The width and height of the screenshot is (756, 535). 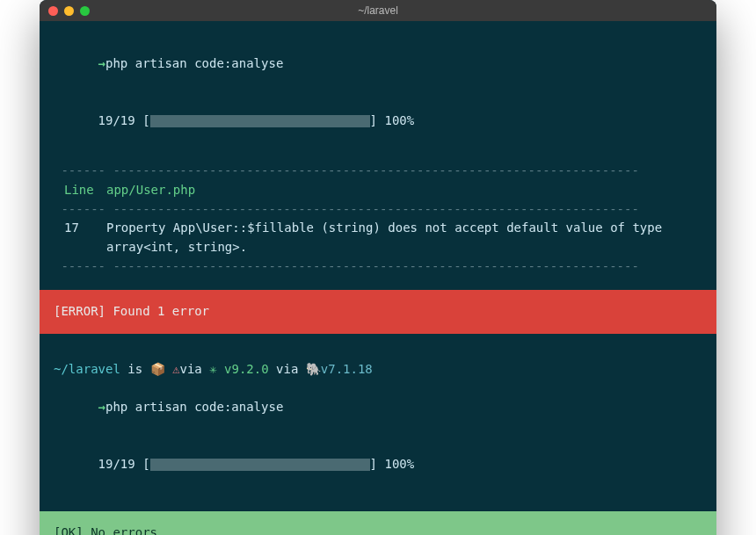 What do you see at coordinates (378, 524) in the screenshot?
I see `ok-banner: [OK] No errors` at bounding box center [378, 524].